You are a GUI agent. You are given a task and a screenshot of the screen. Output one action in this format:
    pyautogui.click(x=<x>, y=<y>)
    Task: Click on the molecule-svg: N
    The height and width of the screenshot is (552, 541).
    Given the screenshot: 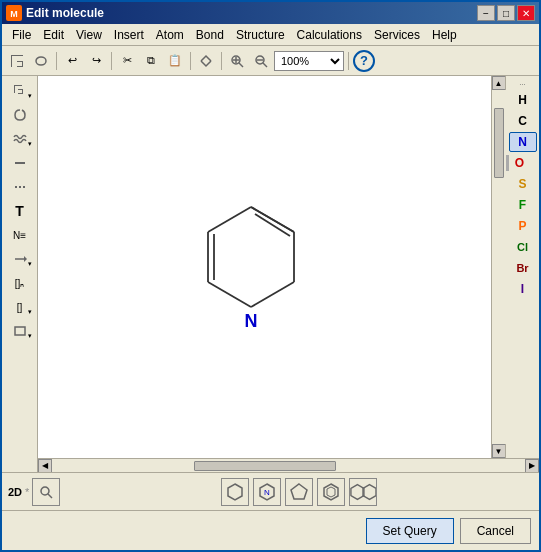 What is the action you would take?
    pyautogui.click(x=251, y=267)
    